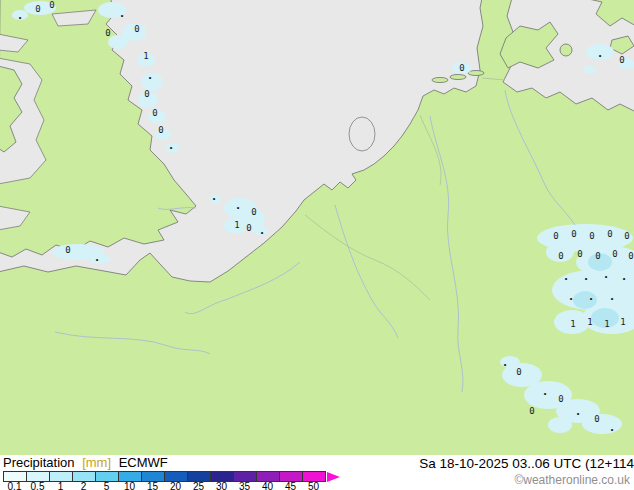 This screenshot has width=634, height=490. What do you see at coordinates (290, 486) in the screenshot?
I see `scale-tick-label: 45` at bounding box center [290, 486].